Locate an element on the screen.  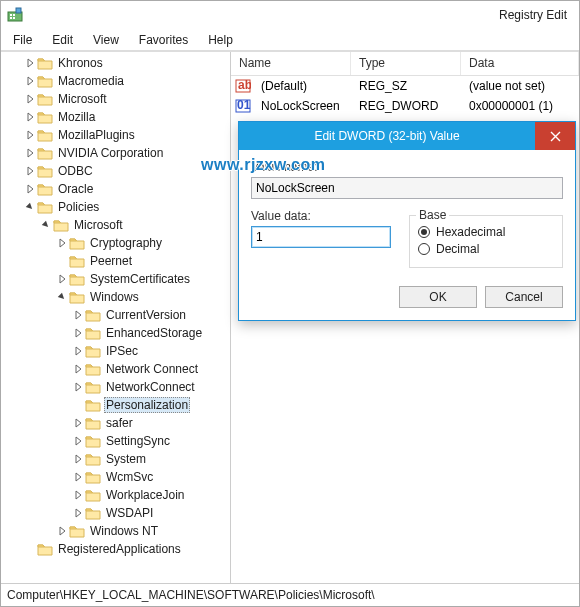
radio-hex-label: Hexadecimal is located at coordinates (470, 232).